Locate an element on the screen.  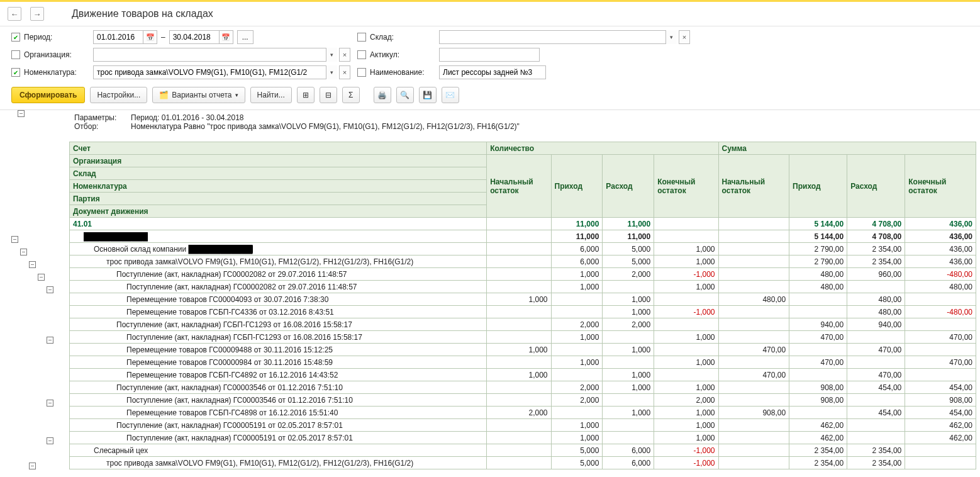
sklad-label: Склад: is located at coordinates (382, 37).